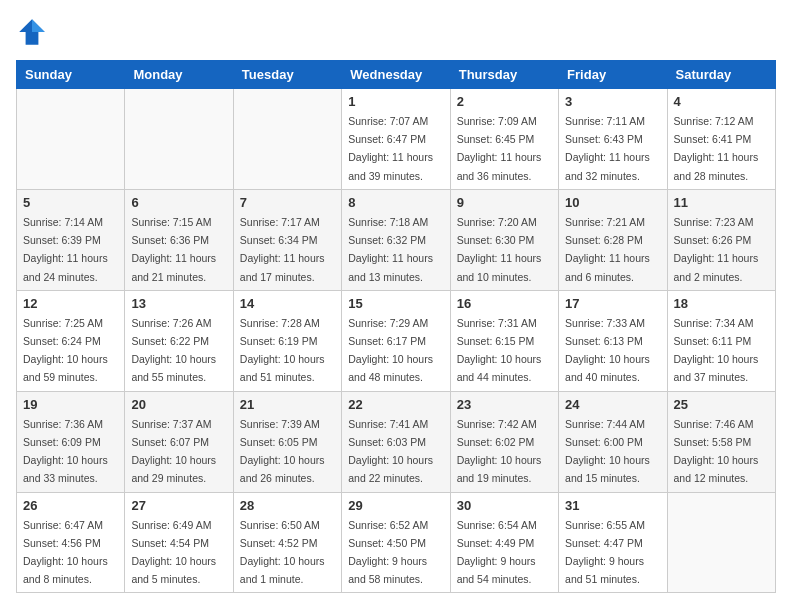 The width and height of the screenshot is (792, 612). Describe the element at coordinates (721, 75) in the screenshot. I see `weekday-header-saturday: Saturday` at that location.